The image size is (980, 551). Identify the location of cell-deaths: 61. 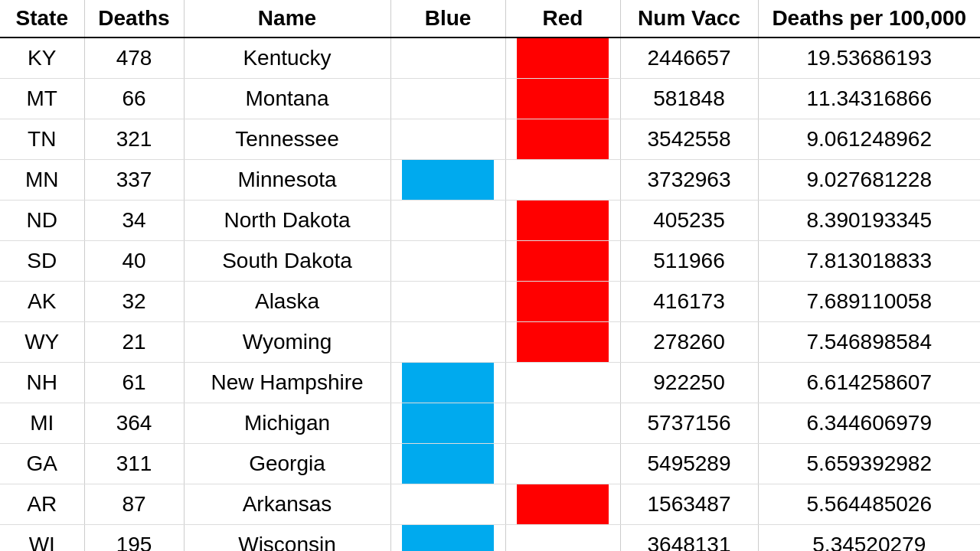
(134, 383).